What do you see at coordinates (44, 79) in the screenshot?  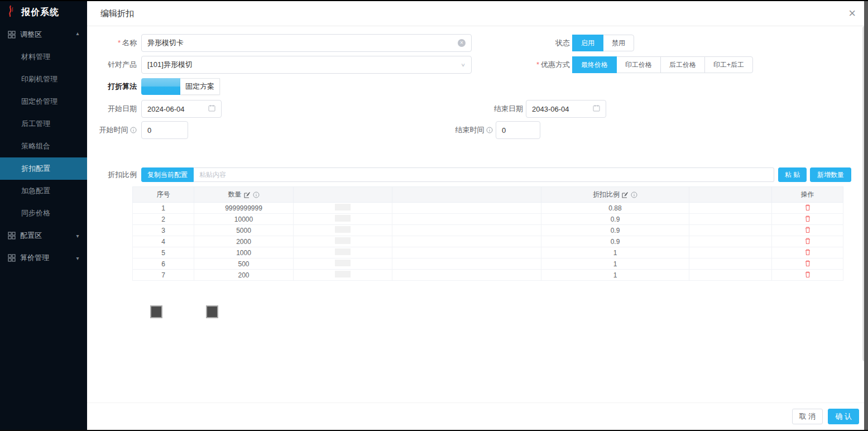 I see `sidebar-item: 印刷机管理` at bounding box center [44, 79].